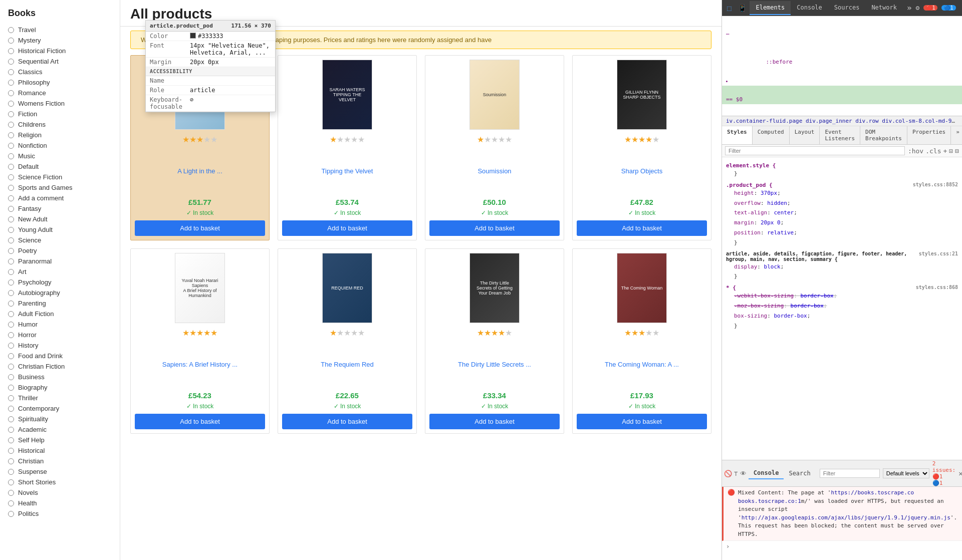  What do you see at coordinates (846, 518) in the screenshot?
I see `url-link-2: http://ajax.googleapis.com/ajax/libs/jqu…` at bounding box center [846, 518].